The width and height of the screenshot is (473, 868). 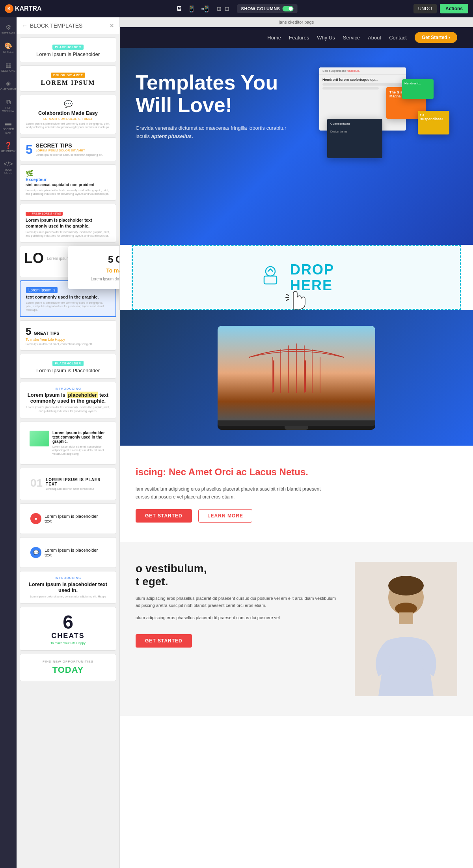 What do you see at coordinates (28, 331) in the screenshot?
I see `great-tips-number: 5` at bounding box center [28, 331].